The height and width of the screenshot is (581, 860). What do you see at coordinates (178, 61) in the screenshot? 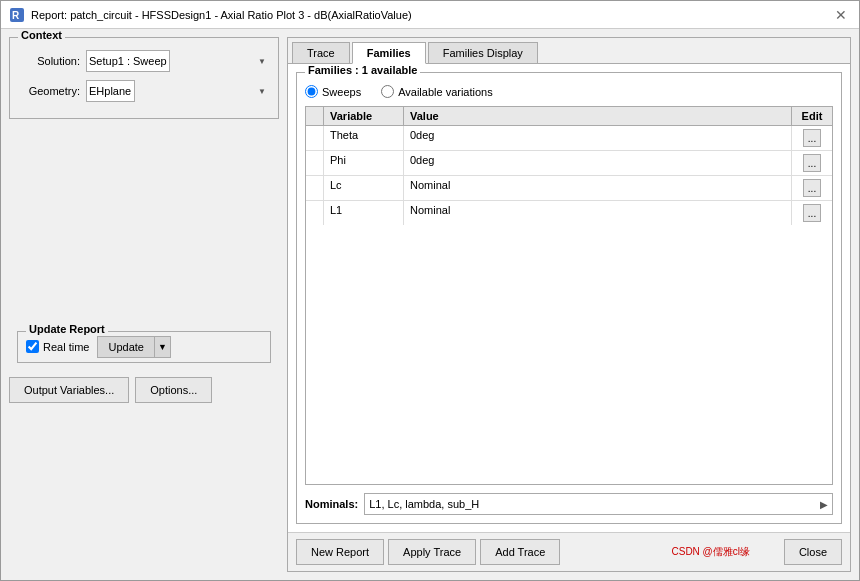
I see `solution-select-wrapper: Setup1 : Sweep` at bounding box center [178, 61].